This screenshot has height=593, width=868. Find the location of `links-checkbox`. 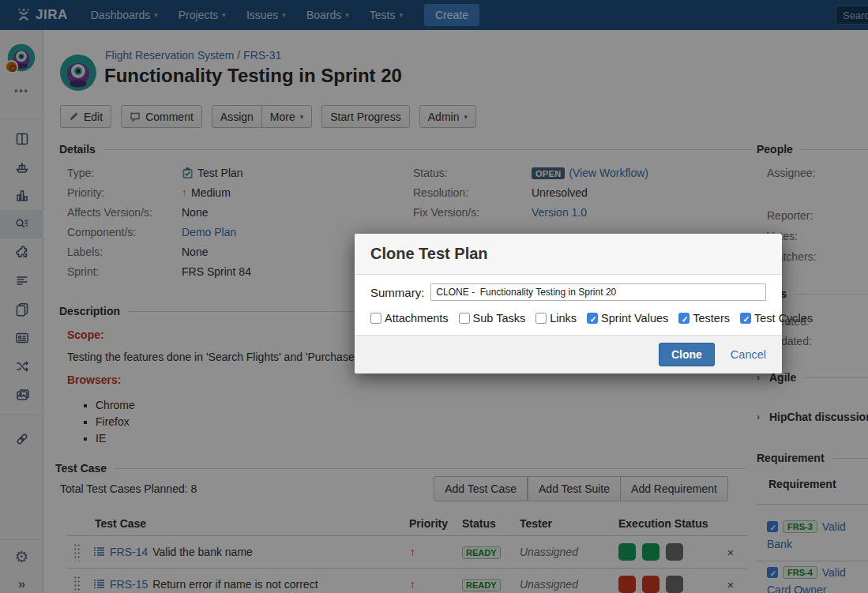

links-checkbox is located at coordinates (541, 318).